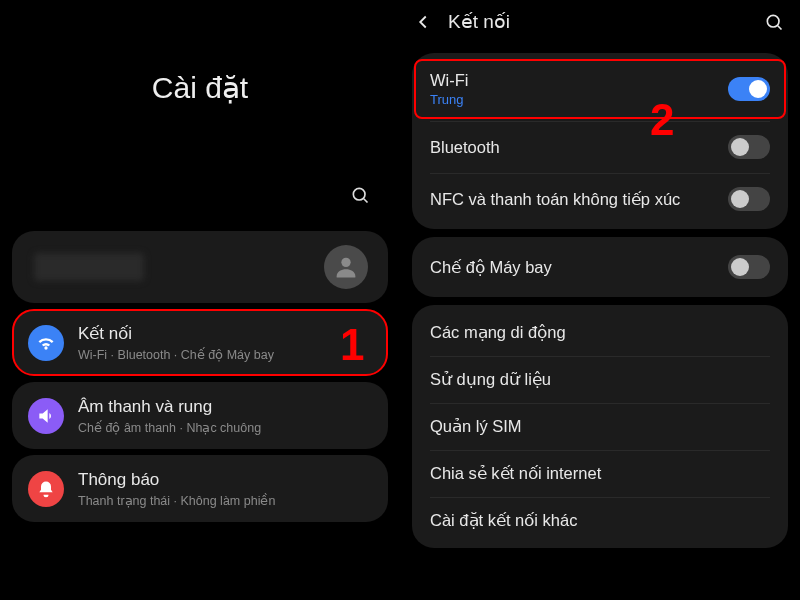 This screenshot has height=600, width=800. Describe the element at coordinates (749, 89) in the screenshot. I see `wifi-toggle` at that location.